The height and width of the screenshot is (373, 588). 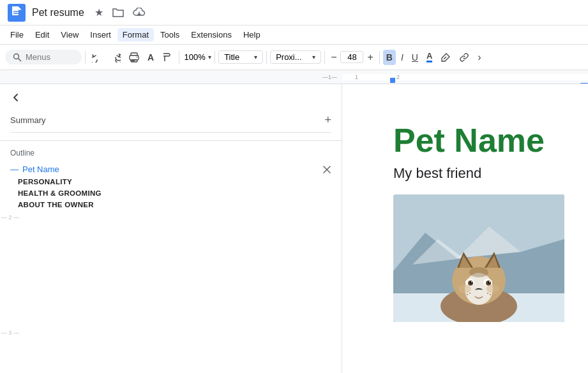 I want to click on highlight-icon, so click(x=446, y=57).